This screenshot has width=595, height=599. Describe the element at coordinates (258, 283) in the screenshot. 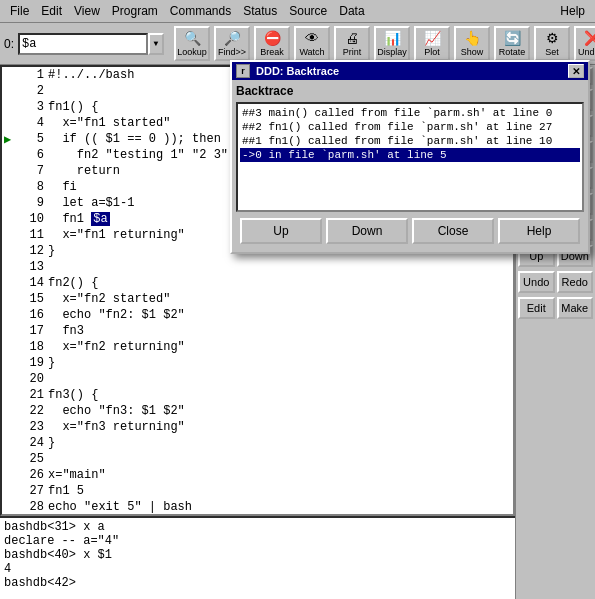

I see `code-line: 14fn2() {` at that location.